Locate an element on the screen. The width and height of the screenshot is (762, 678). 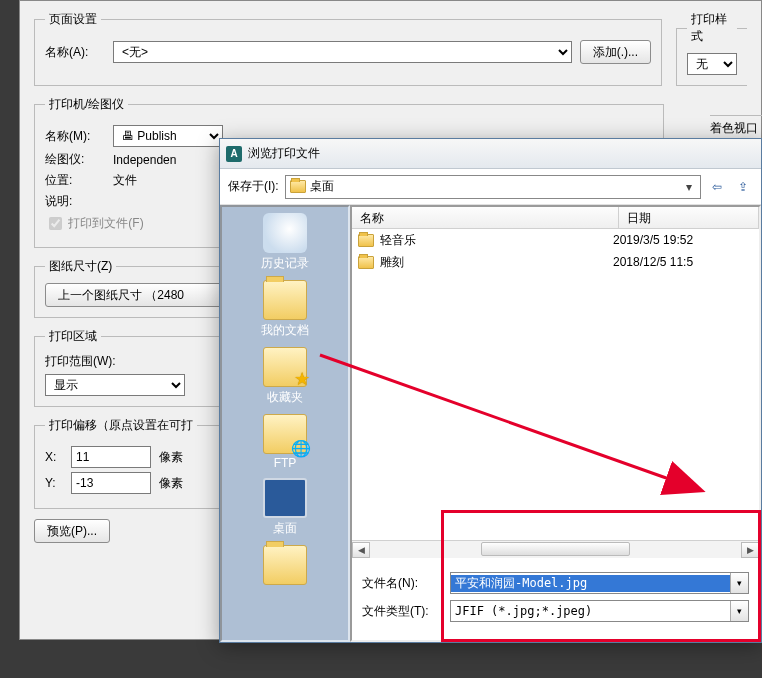
page-setup-group: 页面设置 名称(A): <无> 添加(.)... is located at coordinates (348, 48).